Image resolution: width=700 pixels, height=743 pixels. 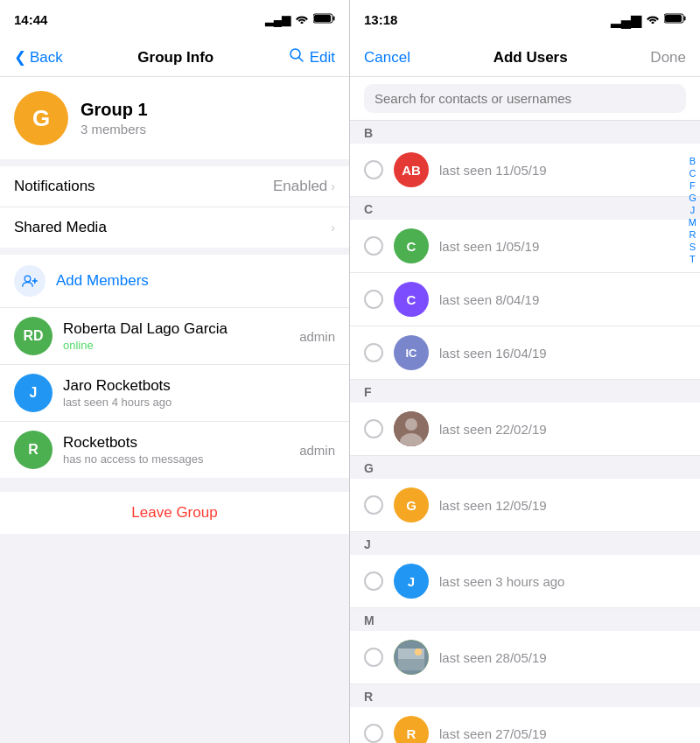 What do you see at coordinates (525, 658) in the screenshot?
I see `contact-row: last seen 28/05/19` at bounding box center [525, 658].